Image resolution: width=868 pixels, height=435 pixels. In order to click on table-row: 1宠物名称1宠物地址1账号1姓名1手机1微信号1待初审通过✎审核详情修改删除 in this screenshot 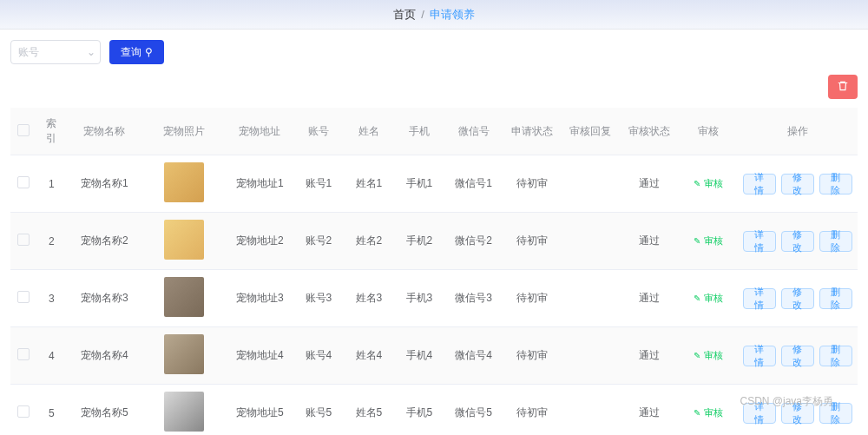, I will do `click(434, 184)`.